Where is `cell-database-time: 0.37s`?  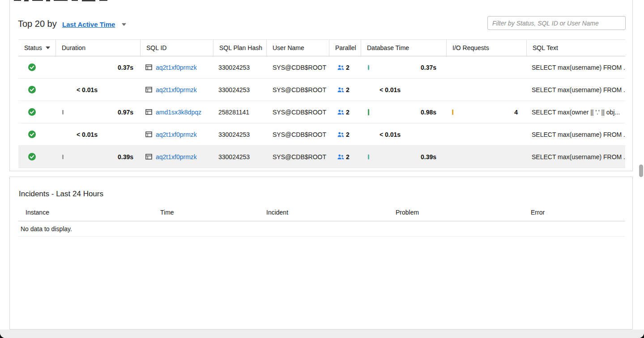
cell-database-time: 0.37s is located at coordinates (404, 67).